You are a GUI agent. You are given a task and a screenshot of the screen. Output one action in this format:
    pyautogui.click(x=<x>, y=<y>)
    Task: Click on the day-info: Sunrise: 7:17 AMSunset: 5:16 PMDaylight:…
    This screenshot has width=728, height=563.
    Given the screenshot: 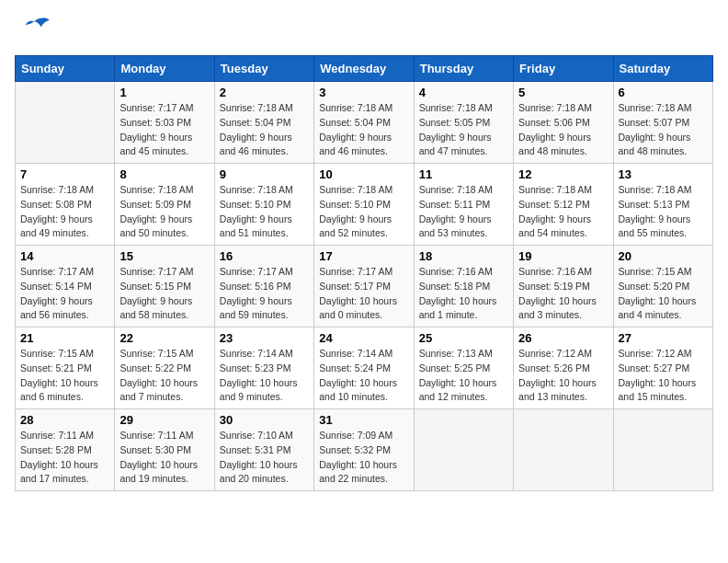 What is the action you would take?
    pyautogui.click(x=265, y=294)
    